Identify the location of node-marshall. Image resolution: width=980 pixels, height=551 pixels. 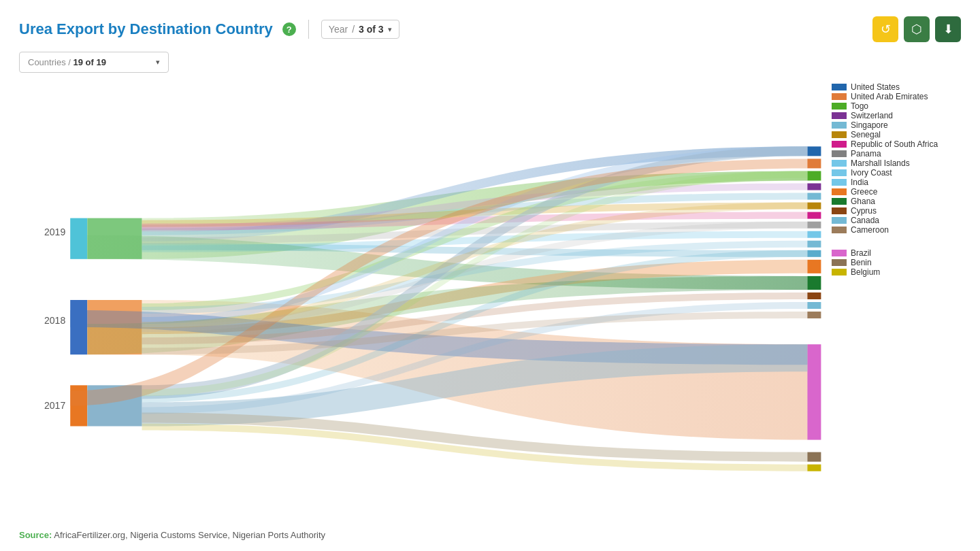
(814, 235).